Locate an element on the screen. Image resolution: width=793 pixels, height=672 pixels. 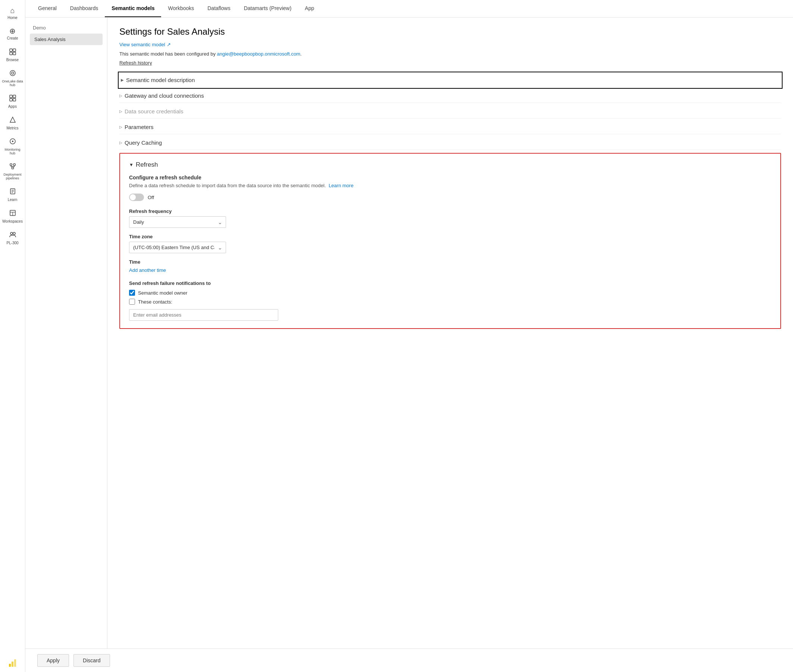
tab-app: App is located at coordinates (309, 8).